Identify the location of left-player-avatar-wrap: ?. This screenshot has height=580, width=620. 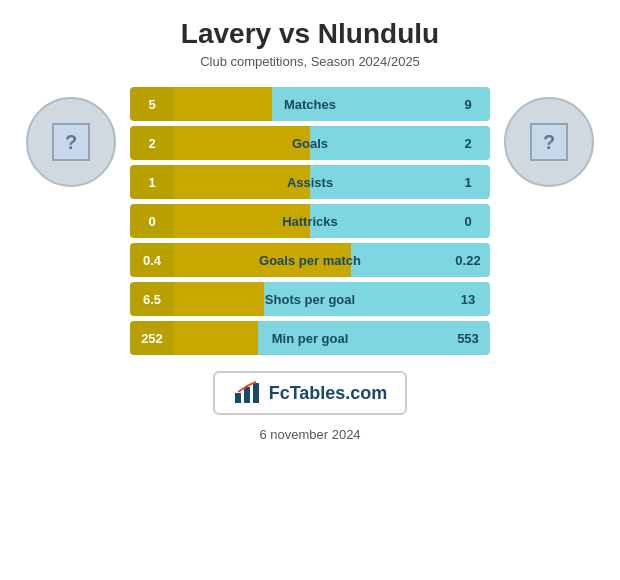
(71, 142).